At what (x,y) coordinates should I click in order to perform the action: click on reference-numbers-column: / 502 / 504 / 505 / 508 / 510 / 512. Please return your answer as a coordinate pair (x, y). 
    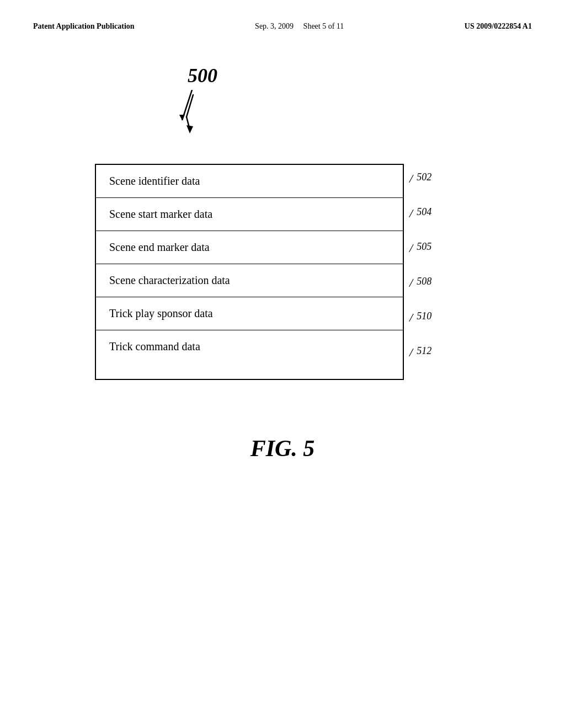
    Looking at the image, I should click on (420, 272).